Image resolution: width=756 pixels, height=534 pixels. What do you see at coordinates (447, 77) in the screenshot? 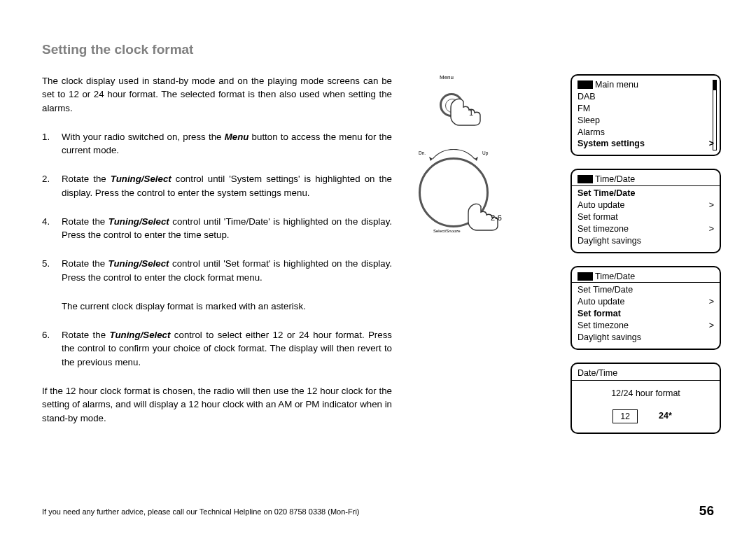
I see `menu-label: Menu` at bounding box center [447, 77].